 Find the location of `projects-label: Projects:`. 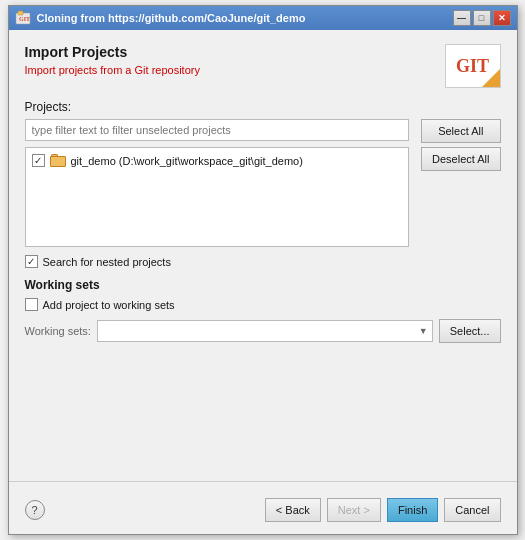

projects-label: Projects: is located at coordinates (263, 107).